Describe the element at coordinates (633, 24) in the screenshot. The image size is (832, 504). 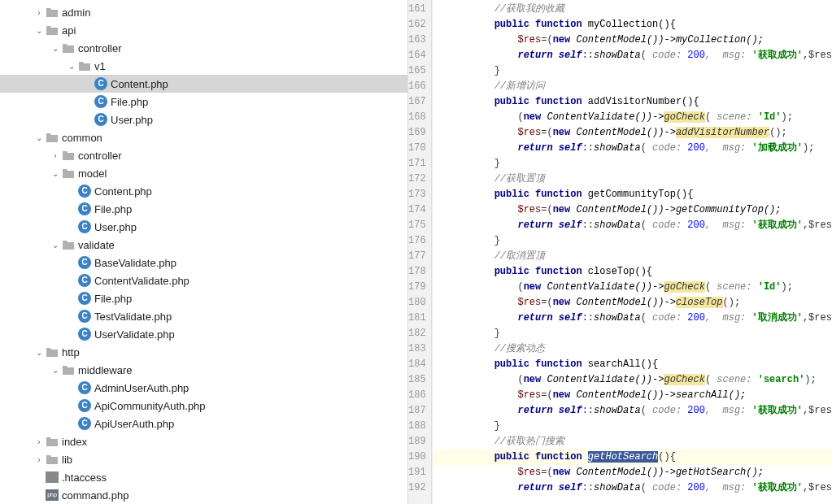
I see `code-line: public function myCollection(){` at that location.